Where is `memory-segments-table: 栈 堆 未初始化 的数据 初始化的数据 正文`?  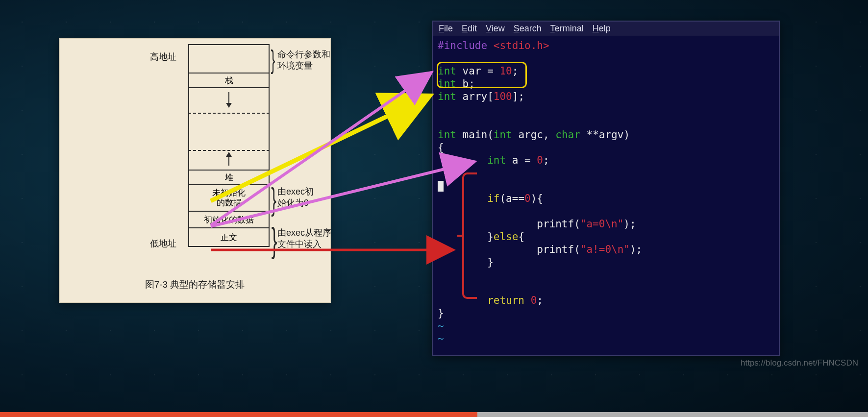
memory-segments-table: 栈 堆 未初始化 的数据 初始化的数据 正文 is located at coordinates (229, 146).